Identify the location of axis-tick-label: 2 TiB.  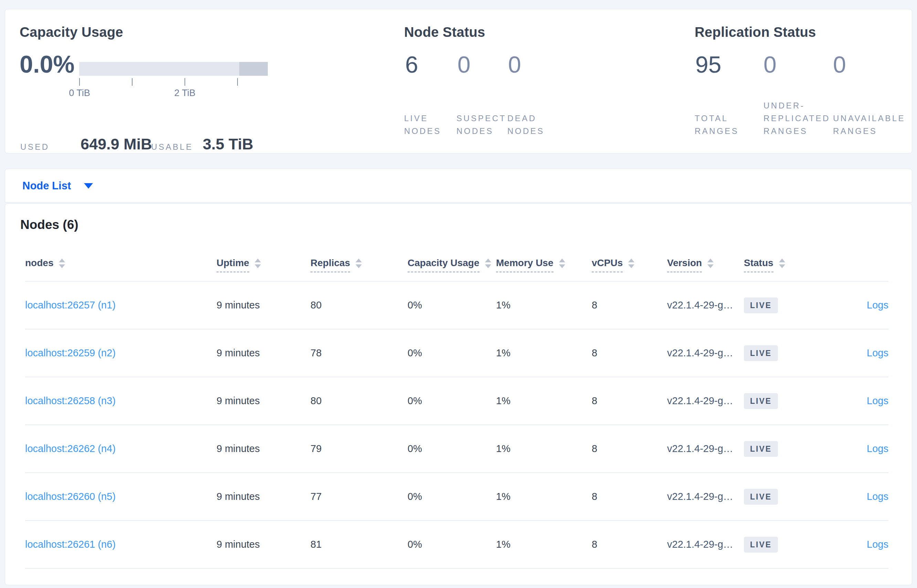
(185, 93).